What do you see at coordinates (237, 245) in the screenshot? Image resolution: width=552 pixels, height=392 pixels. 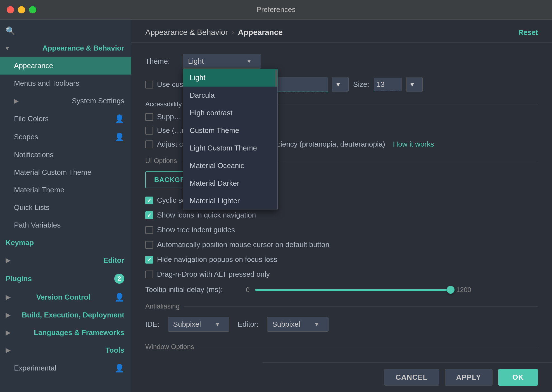 I see `auto-position-checkbox-label: Automatically position mouse cursor on d…` at bounding box center [237, 245].